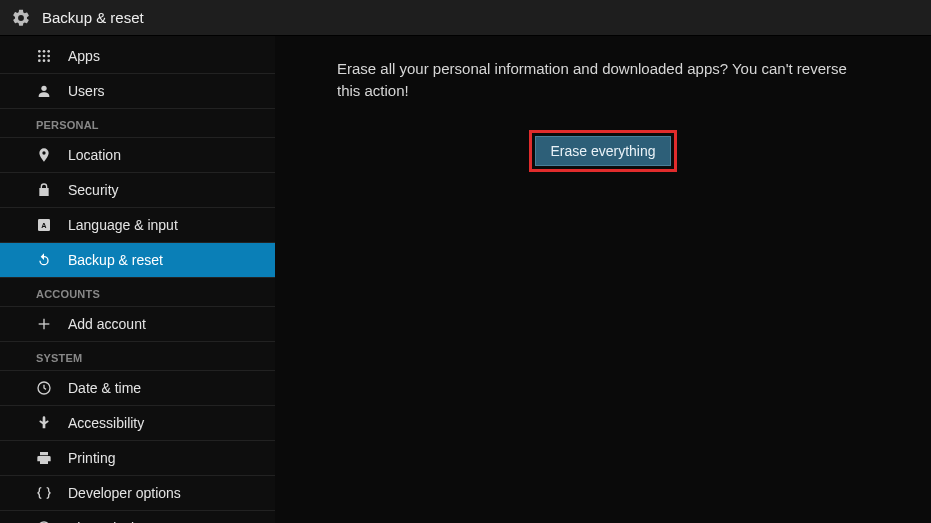 Image resolution: width=931 pixels, height=523 pixels. I want to click on sidebar-item-label: Backup & reset, so click(110, 260).